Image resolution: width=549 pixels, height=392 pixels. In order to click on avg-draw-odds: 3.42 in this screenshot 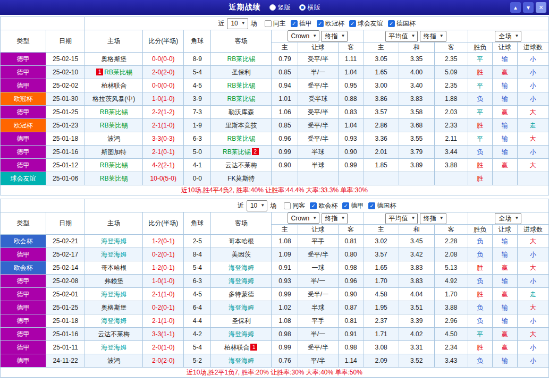, I will do `click(417, 255)`.